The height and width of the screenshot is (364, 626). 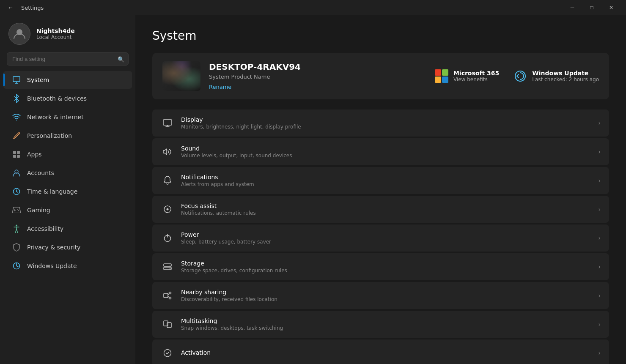 I want to click on sidebar-item-system: System, so click(x=68, y=80).